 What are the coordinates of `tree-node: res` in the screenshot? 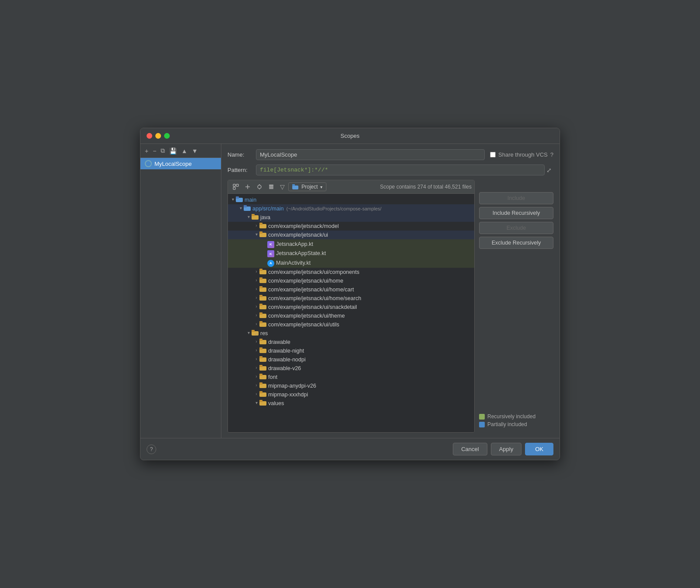 It's located at (351, 333).